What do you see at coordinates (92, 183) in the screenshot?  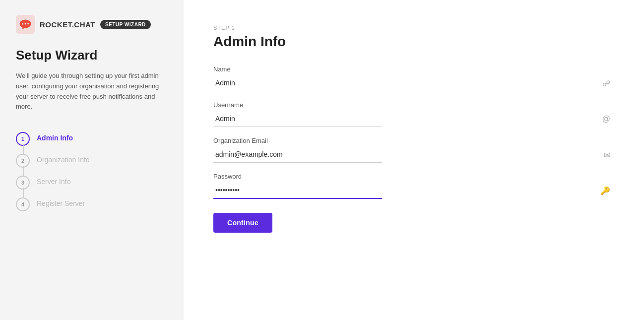 I see `step-item-server-info: 3 Server Info` at bounding box center [92, 183].